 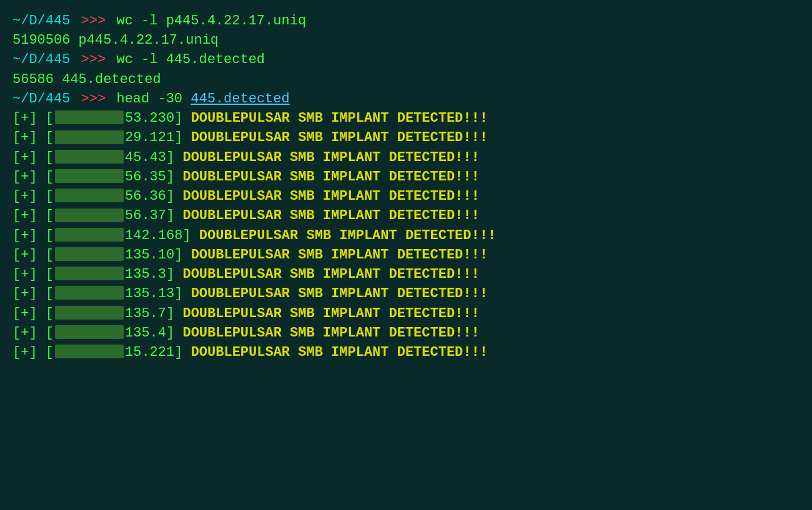 What do you see at coordinates (211, 21) in the screenshot?
I see `prompt-command-1: wc -l p445.4.22.17.uniq` at bounding box center [211, 21].